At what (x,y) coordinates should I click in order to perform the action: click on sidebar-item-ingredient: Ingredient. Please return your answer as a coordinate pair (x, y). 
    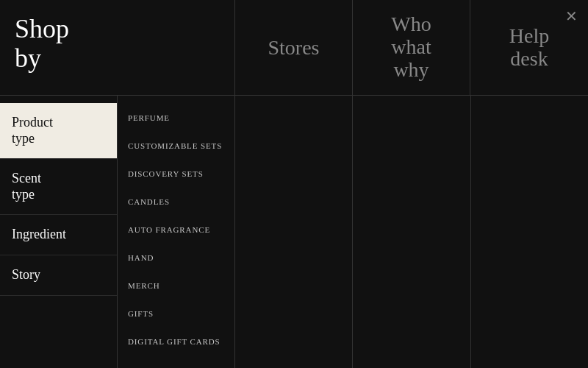
    Looking at the image, I should click on (59, 236).